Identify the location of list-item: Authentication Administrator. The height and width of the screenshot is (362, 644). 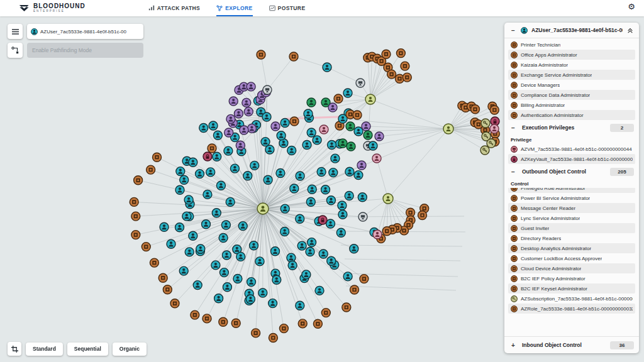
(572, 115).